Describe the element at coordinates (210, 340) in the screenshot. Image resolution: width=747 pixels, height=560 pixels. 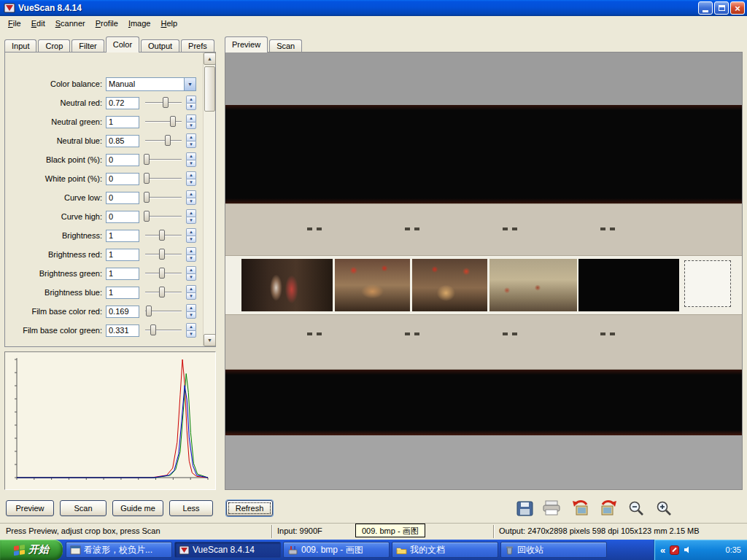
I see `scroll-down-icon: ▼` at that location.